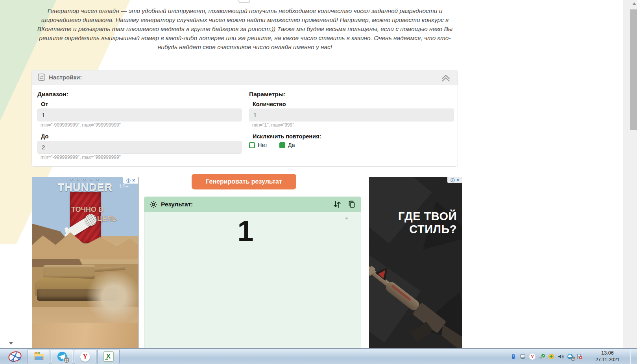  Describe the element at coordinates (570, 357) in the screenshot. I see `cloud-icon: 13` at that location.